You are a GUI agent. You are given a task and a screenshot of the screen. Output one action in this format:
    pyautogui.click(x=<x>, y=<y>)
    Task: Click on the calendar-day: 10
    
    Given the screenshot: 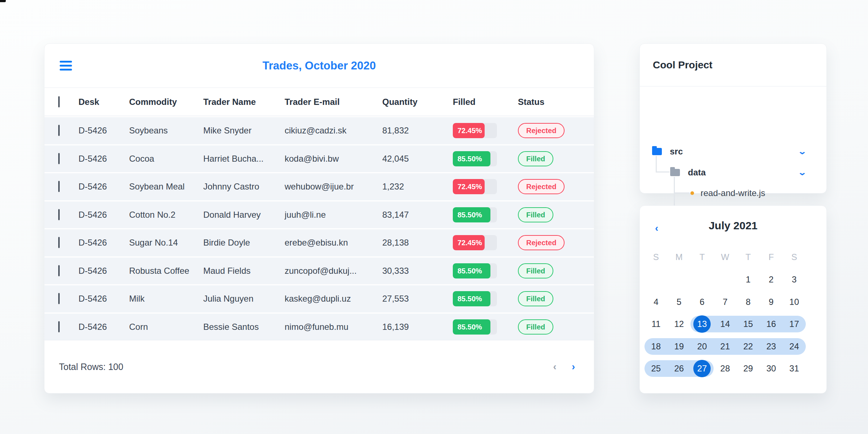 What is the action you would take?
    pyautogui.click(x=794, y=302)
    